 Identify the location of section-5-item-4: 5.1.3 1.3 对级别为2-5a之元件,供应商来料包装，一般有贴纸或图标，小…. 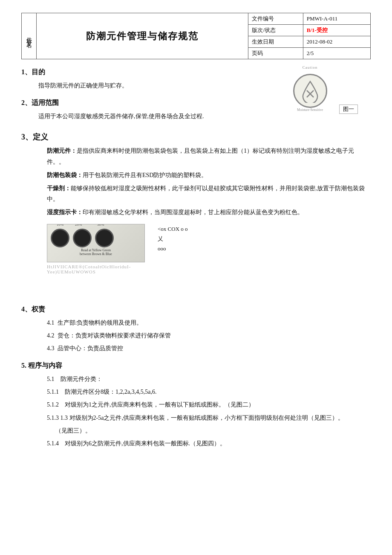
(209, 418).